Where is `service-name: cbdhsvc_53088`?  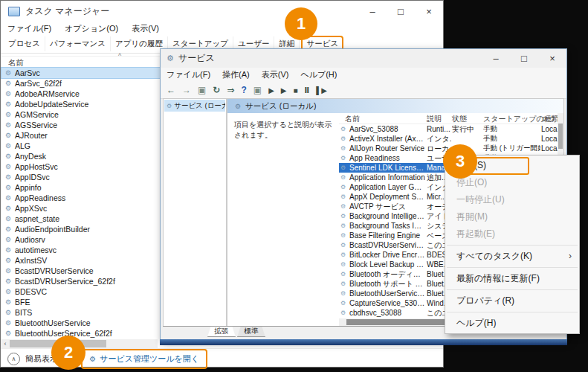
service-name: cbdhsvc_53088 is located at coordinates (387, 312).